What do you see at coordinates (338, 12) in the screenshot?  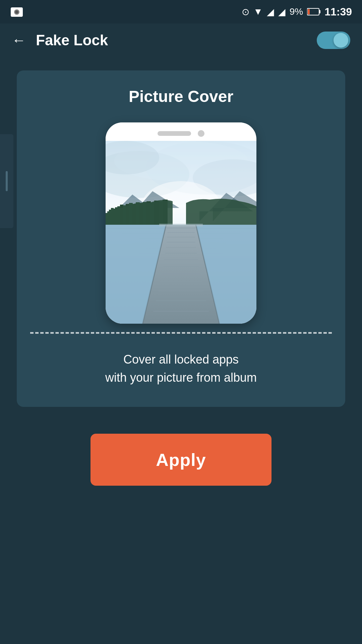 I see `time-display: 11:39` at bounding box center [338, 12].